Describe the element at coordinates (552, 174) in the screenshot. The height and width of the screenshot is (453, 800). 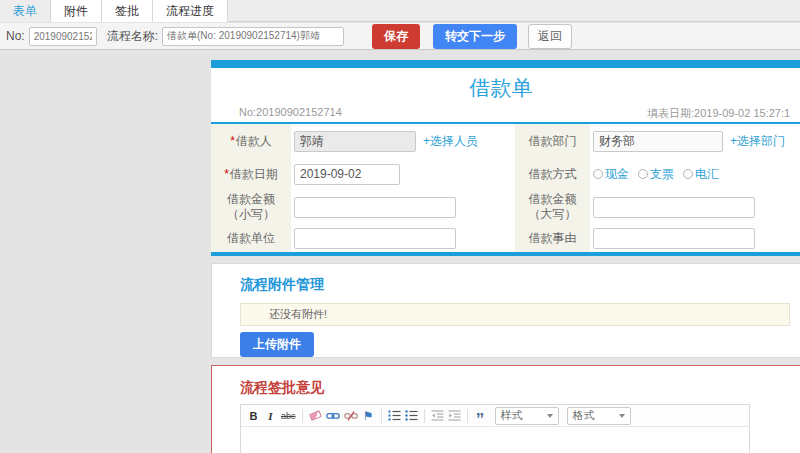
I see `loan-method-label-cell: 借款方式` at that location.